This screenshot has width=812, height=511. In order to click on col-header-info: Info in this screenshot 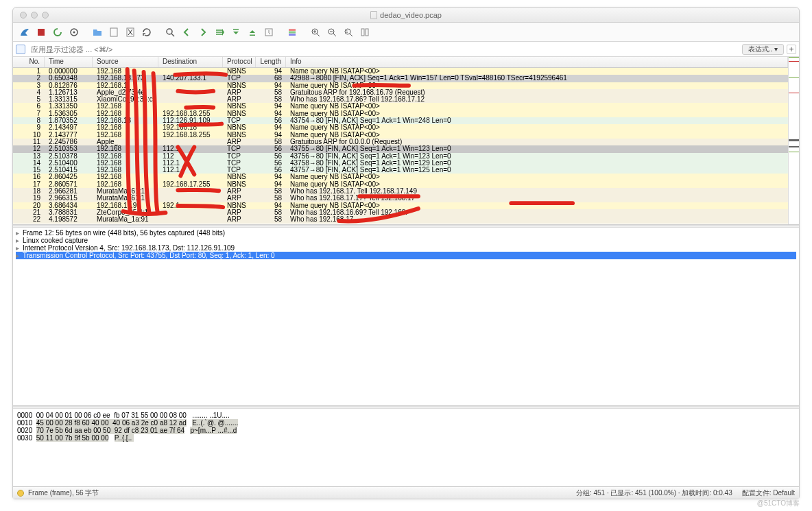, I will do `click(537, 62)`.